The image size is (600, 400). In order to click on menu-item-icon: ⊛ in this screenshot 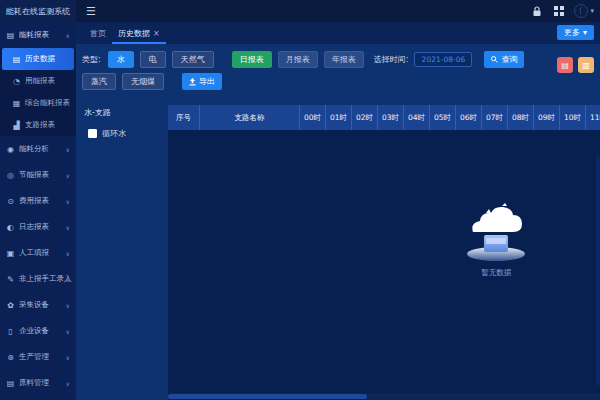, I will do `click(10, 358)`.